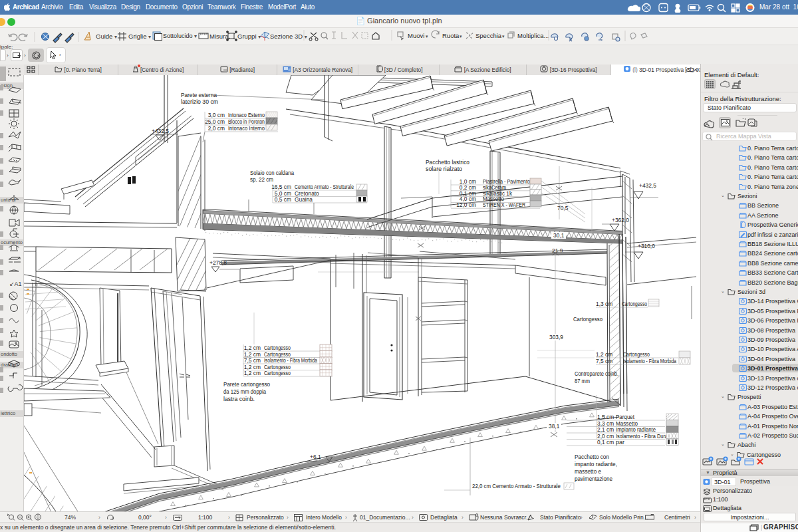  Describe the element at coordinates (16, 284) in the screenshot. I see `svg-text: ↙A1` at that location.